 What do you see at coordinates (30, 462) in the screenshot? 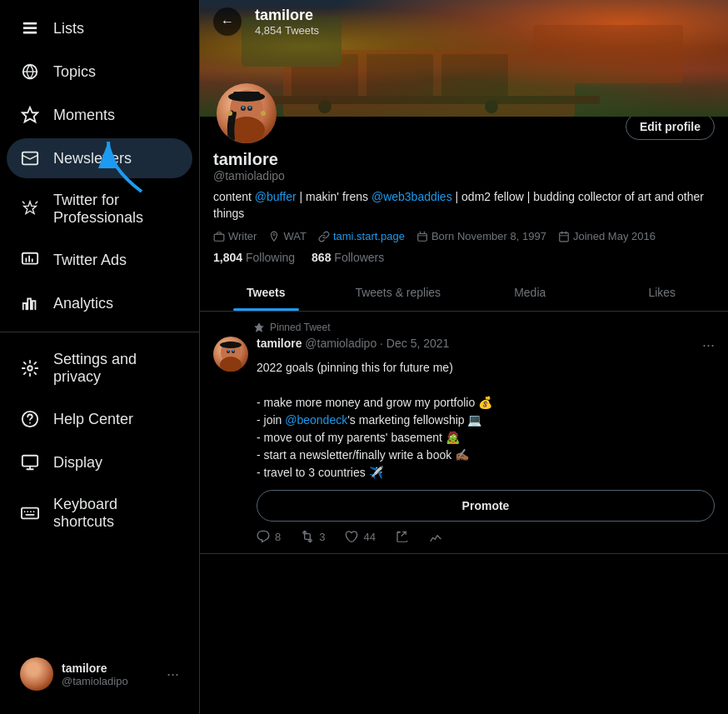
I see `display-icon` at bounding box center [30, 462].